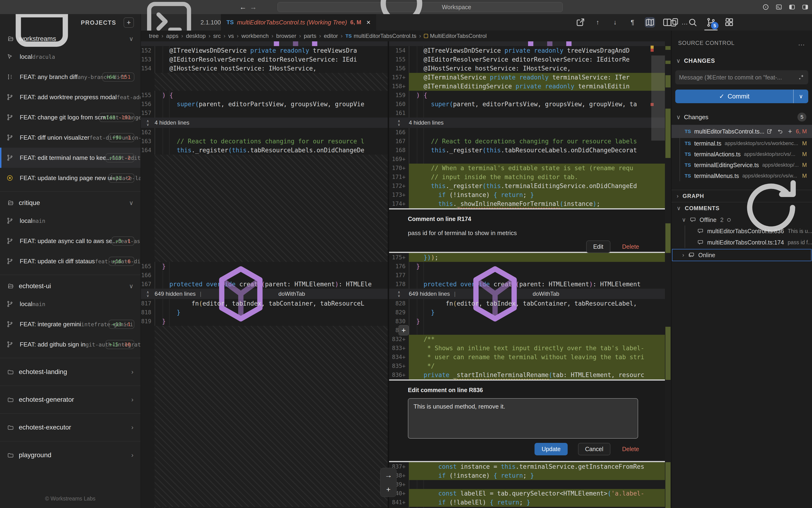 This screenshot has width=812, height=508. What do you see at coordinates (264, 150) in the screenshot?
I see `code-line: 164 this._register(this.tabResourceLabel…` at bounding box center [264, 150].